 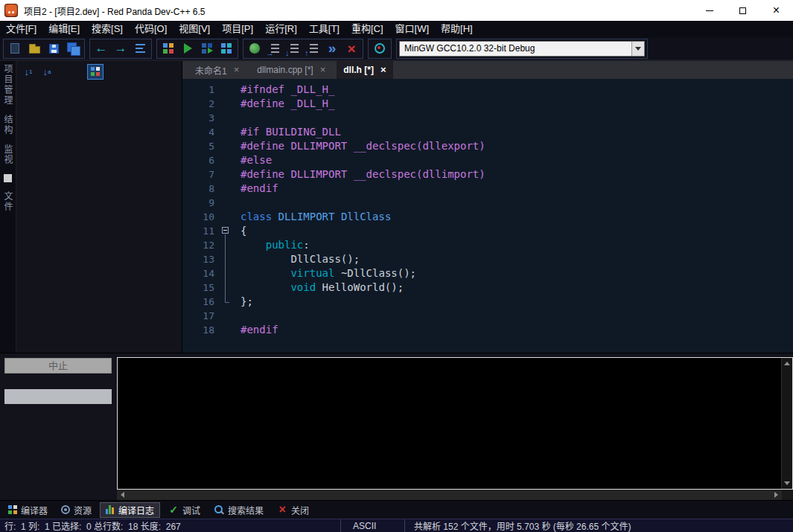 I want to click on side-tab-4: 文件, so click(x=7, y=202).